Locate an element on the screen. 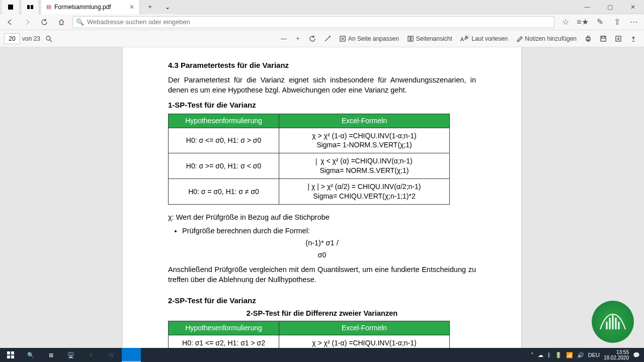 The image size is (644, 362). page-number-input is located at coordinates (12, 39).